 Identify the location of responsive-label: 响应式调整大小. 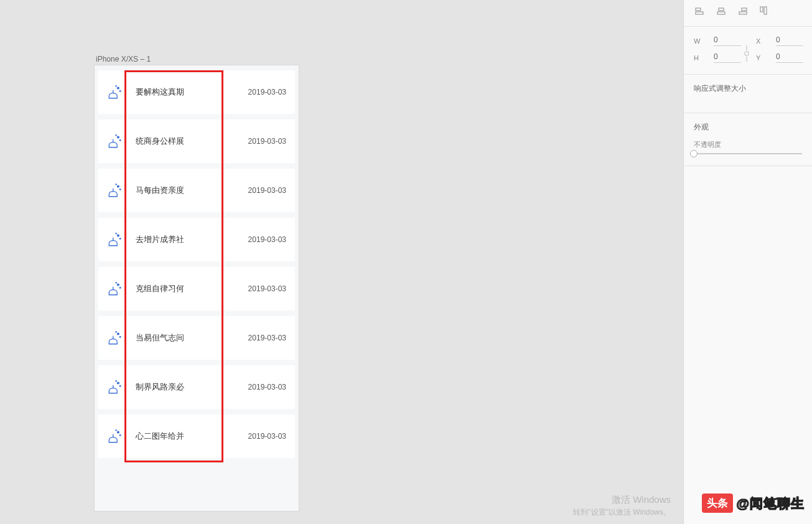
(748, 88).